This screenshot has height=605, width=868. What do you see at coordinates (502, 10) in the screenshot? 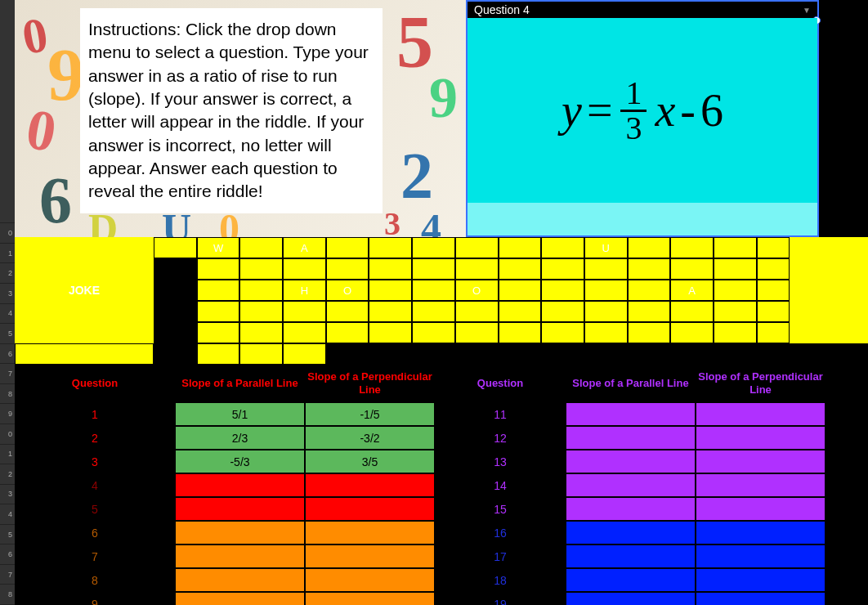
I see `dropdown-selected: Question 4` at bounding box center [502, 10].